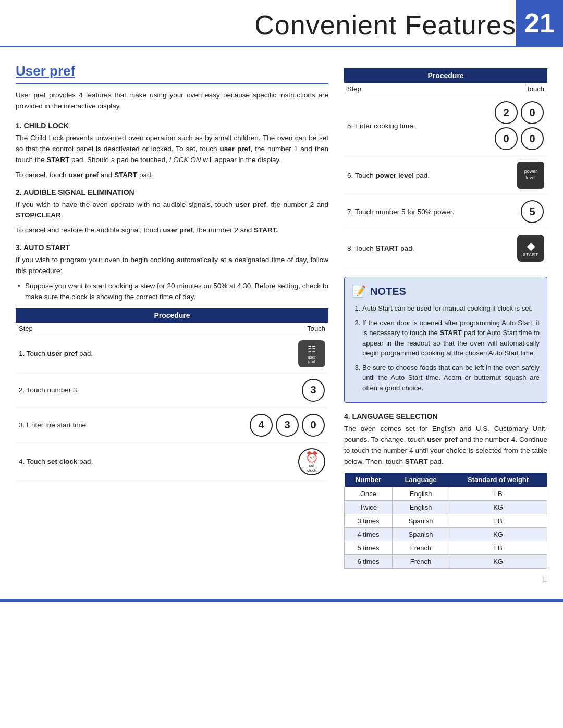  What do you see at coordinates (369, 548) in the screenshot?
I see `lang-row-5-num: 5 times` at bounding box center [369, 548].